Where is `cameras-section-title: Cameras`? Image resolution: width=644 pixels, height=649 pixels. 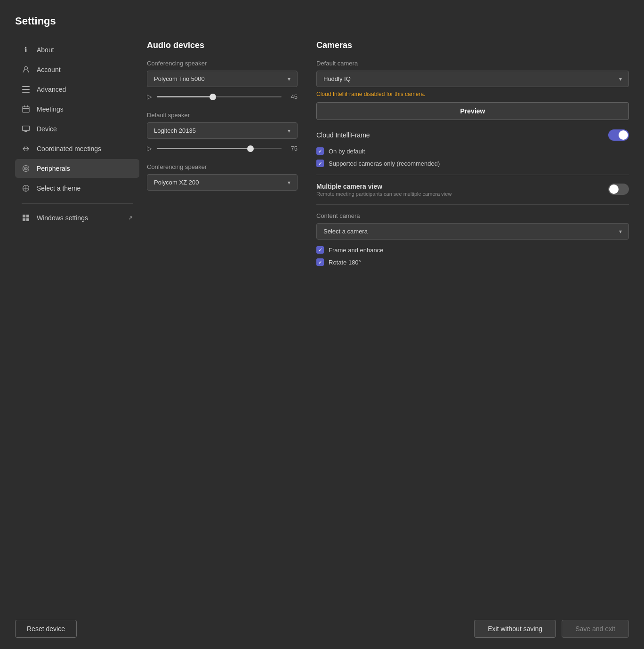 cameras-section-title: Cameras is located at coordinates (473, 45).